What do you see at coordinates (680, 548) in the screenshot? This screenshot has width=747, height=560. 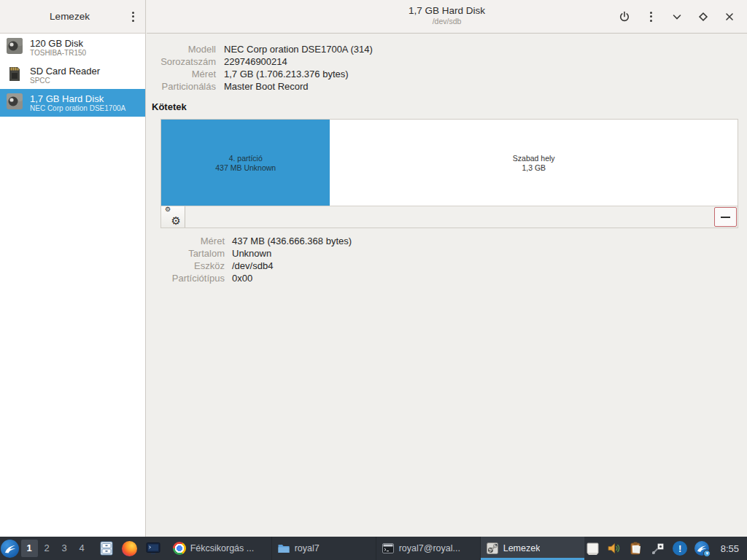 I see `notification-tray-icon: !` at bounding box center [680, 548].